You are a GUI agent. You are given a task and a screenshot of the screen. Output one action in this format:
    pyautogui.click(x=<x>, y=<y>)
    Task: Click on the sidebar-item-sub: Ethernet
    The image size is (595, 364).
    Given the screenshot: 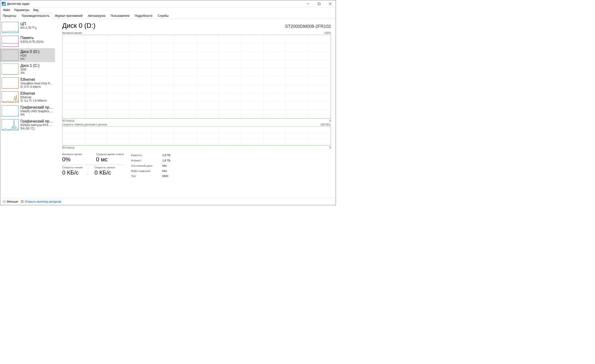 What is the action you would take?
    pyautogui.click(x=37, y=97)
    